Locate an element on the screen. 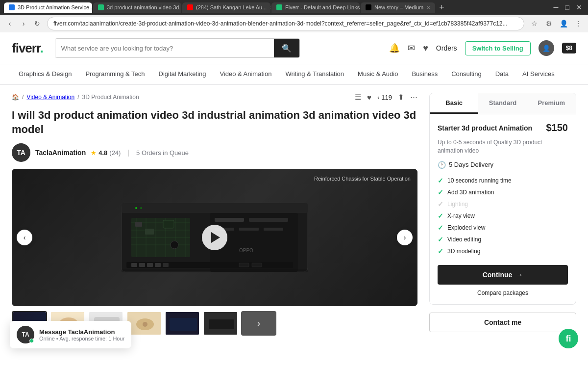  close-window-button: ✕ is located at coordinates (579, 7).